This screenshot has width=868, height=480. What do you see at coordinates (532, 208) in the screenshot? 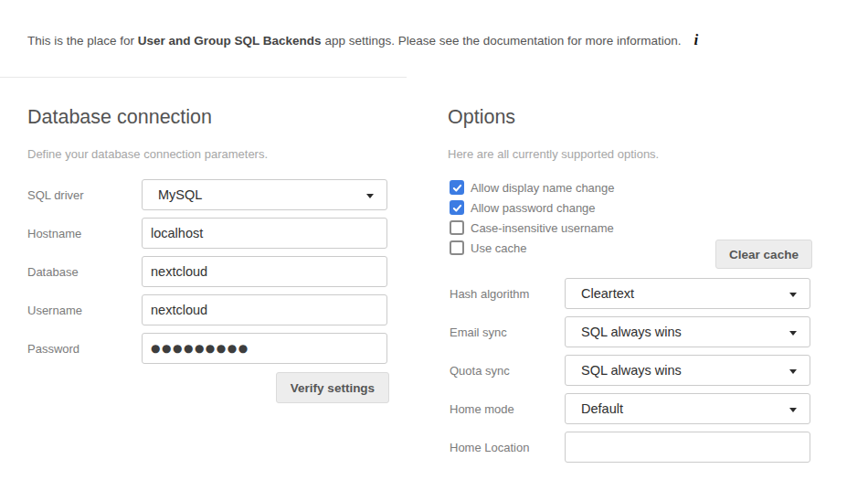
I see `checkbox-row-allow-password-change: Allow password change` at bounding box center [532, 208].